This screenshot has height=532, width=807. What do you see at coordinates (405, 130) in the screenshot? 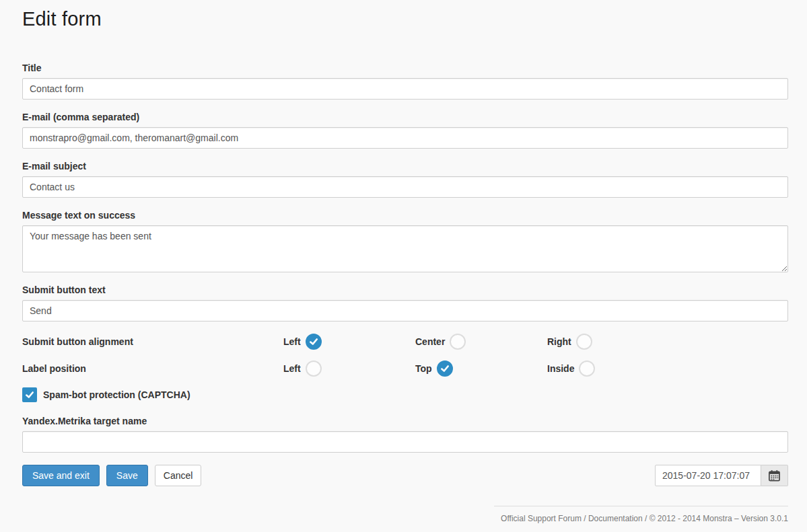
I see `field-group-email: E-mail (comma separated)` at bounding box center [405, 130].